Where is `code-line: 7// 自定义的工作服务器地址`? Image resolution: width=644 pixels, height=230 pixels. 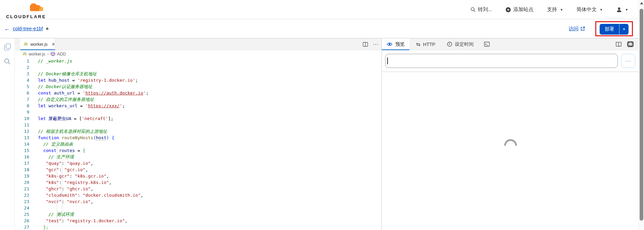
code-line: 7// 自定义的工作服务器地址 is located at coordinates (198, 100).